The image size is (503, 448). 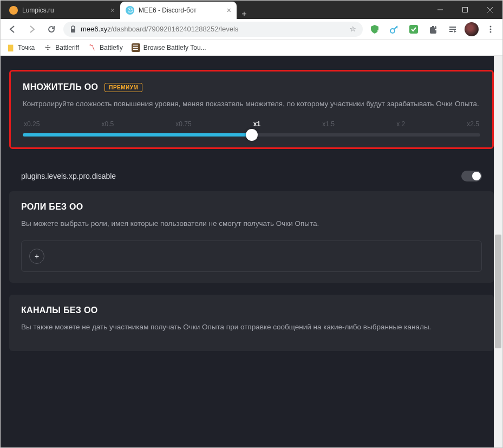 I want to click on plus-icon: +, so click(x=37, y=256).